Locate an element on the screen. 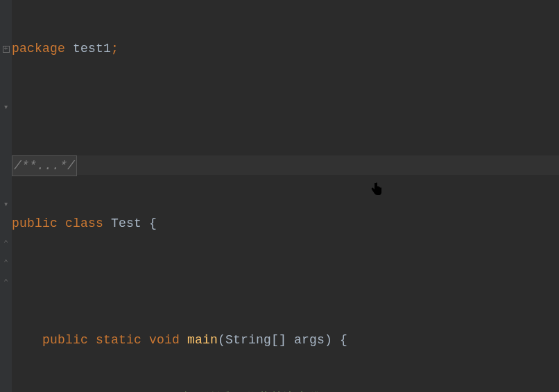  class-name: Test is located at coordinates (126, 223).